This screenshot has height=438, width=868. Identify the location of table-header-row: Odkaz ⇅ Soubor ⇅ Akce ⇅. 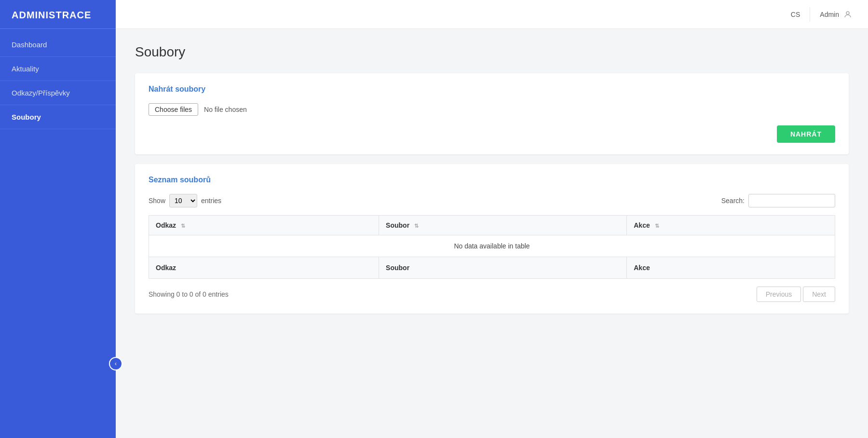
(492, 226).